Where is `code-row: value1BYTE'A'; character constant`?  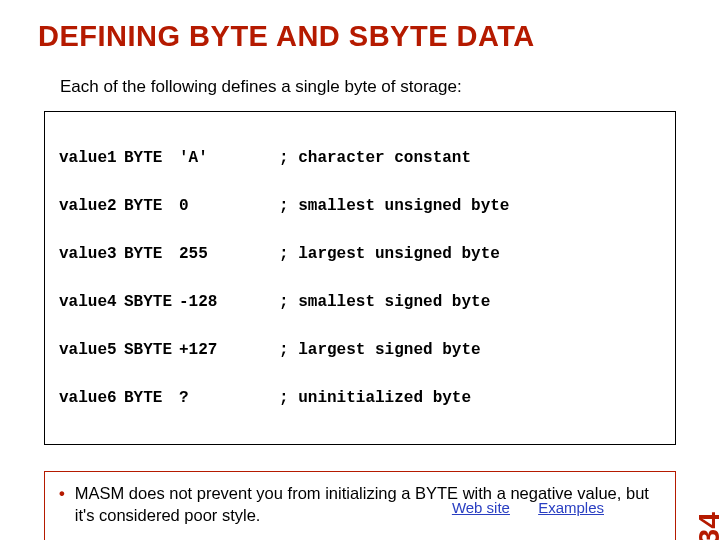 code-row: value1BYTE'A'; character constant is located at coordinates (360, 158).